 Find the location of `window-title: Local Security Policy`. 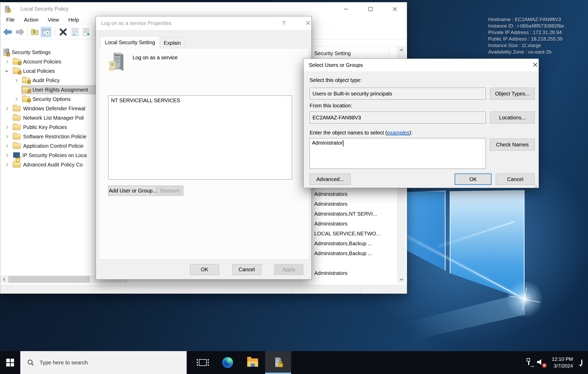

window-title: Local Security Policy is located at coordinates (45, 9).